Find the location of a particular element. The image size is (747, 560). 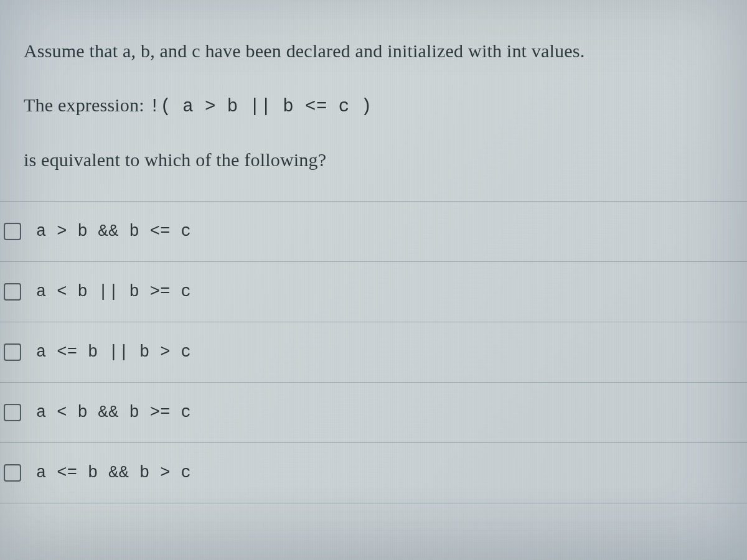

question-line-3: is equivalent to which of the following? is located at coordinates (374, 161).